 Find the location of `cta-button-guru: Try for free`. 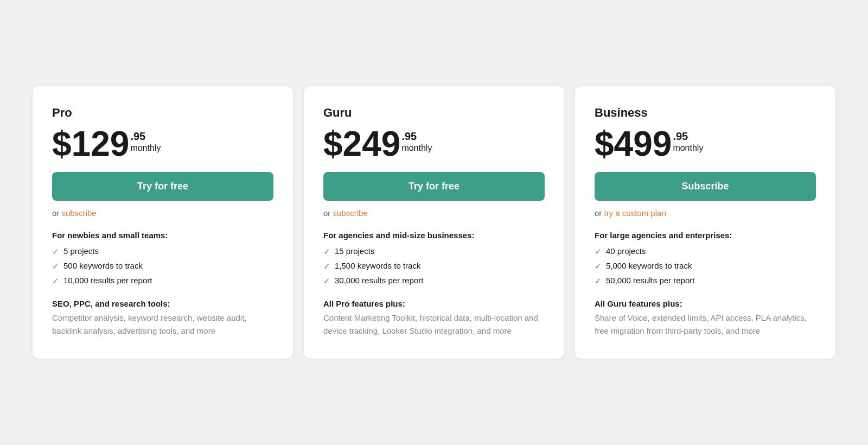

cta-button-guru: Try for free is located at coordinates (434, 187).